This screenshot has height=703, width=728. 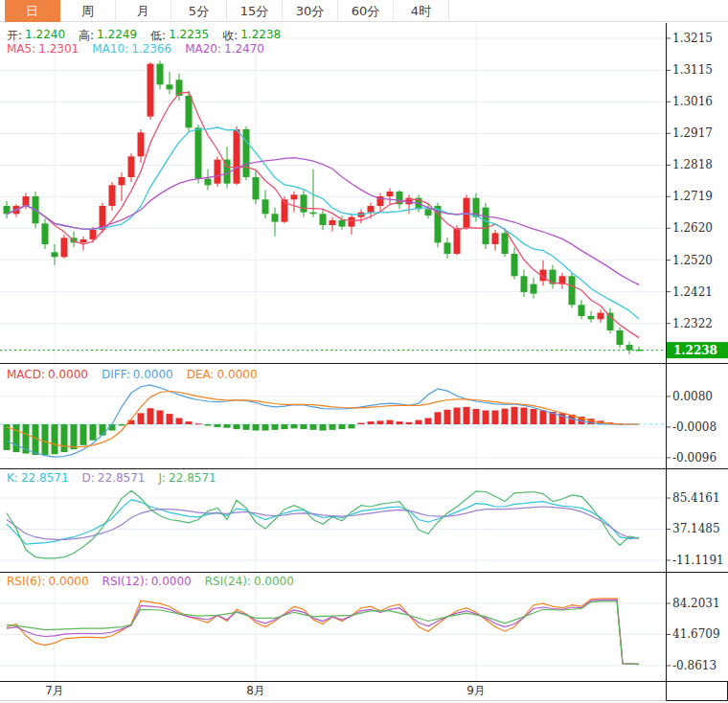 I want to click on y-axis-label: 0.0080, so click(x=693, y=397).